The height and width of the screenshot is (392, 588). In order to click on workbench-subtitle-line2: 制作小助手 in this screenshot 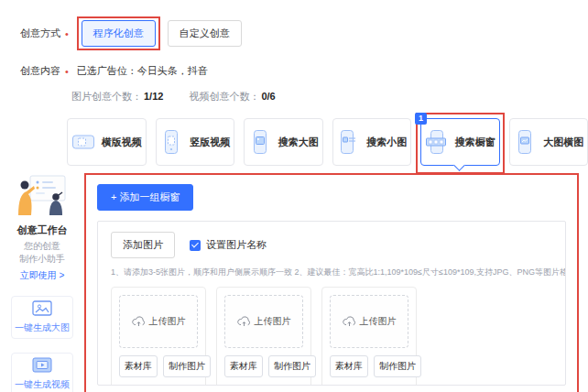, I will do `click(42, 258)`.